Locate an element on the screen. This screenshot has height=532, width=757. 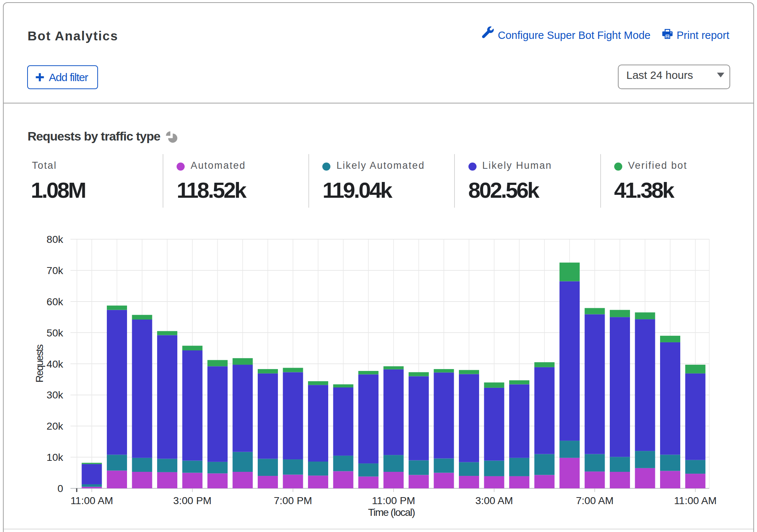
svg-text: 11:00 PM is located at coordinates (394, 500).